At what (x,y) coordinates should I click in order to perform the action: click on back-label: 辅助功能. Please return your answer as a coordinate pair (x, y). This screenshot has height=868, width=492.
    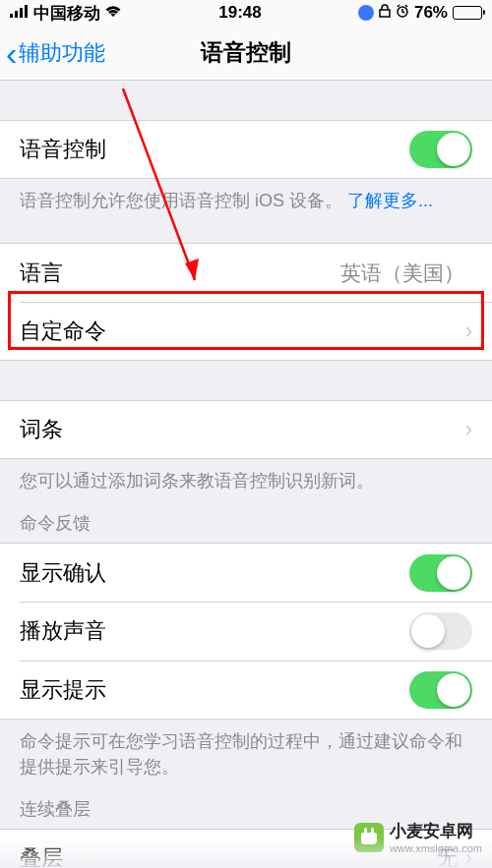
    Looking at the image, I should click on (62, 53).